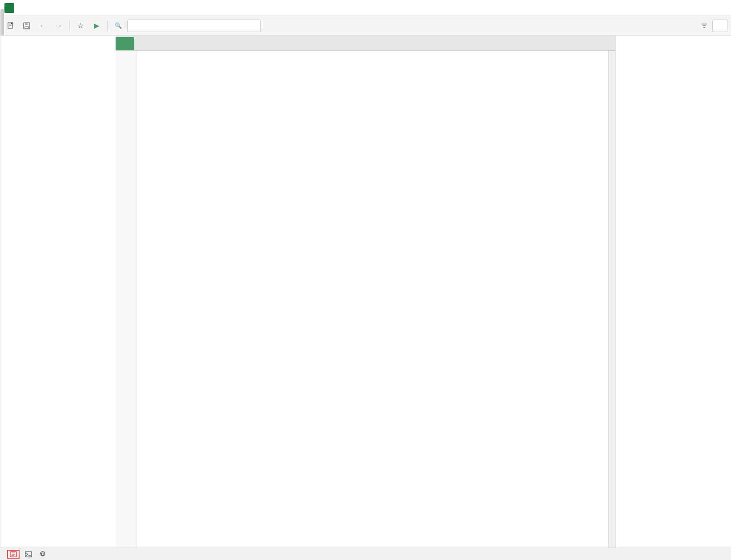  I want to click on run-button: ▶, so click(96, 26).